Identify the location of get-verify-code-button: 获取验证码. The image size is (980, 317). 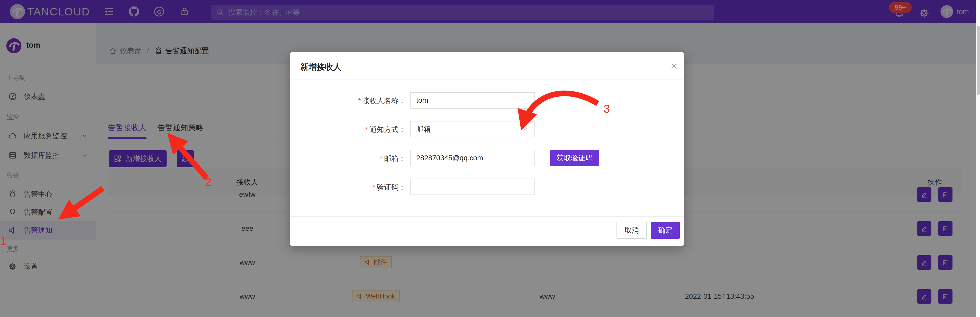
(574, 158).